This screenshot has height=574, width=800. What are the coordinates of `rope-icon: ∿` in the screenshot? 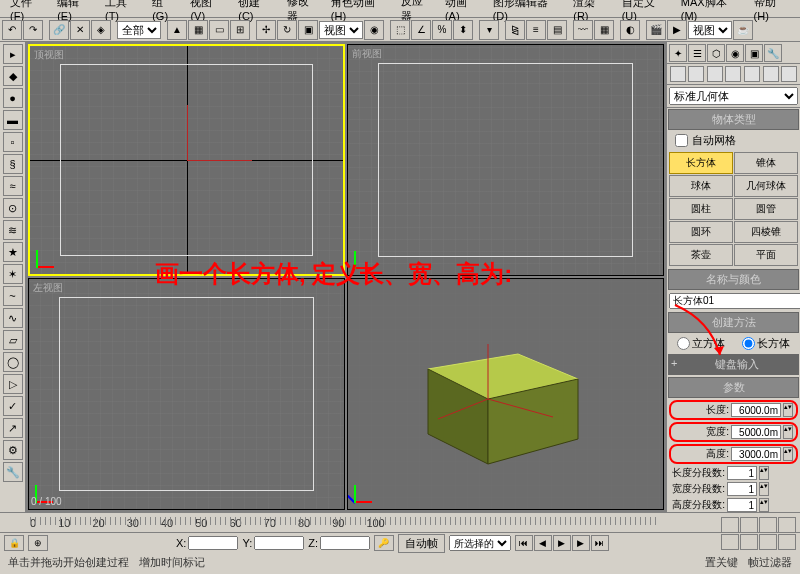 It's located at (13, 318).